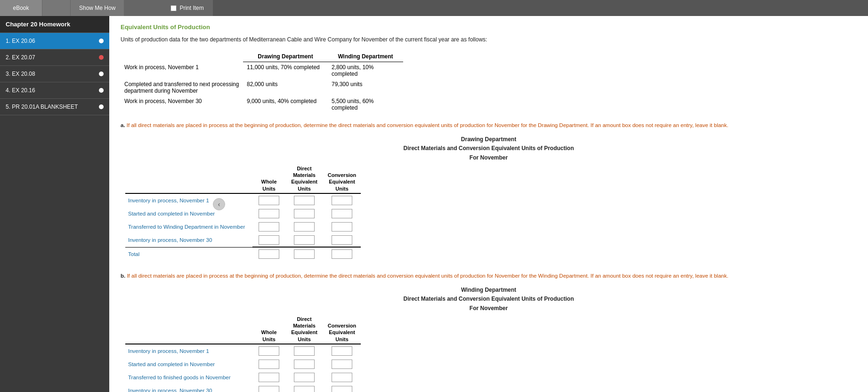  What do you see at coordinates (342, 179) in the screenshot?
I see `drawing-col-conv-eq: ConversionEquivalentUnits` at bounding box center [342, 179].